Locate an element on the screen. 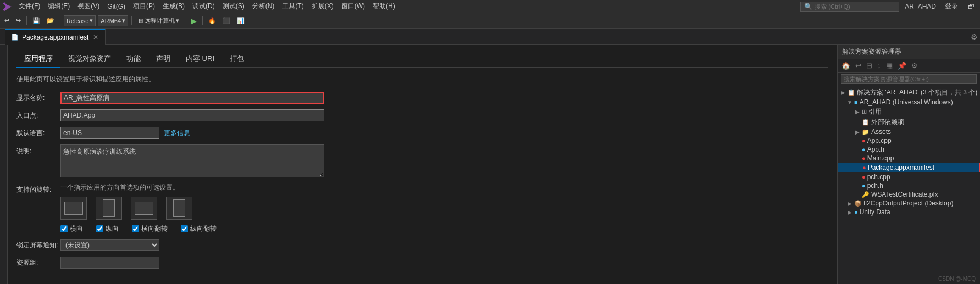  ext-deps-icon: 📋 is located at coordinates (866, 122).